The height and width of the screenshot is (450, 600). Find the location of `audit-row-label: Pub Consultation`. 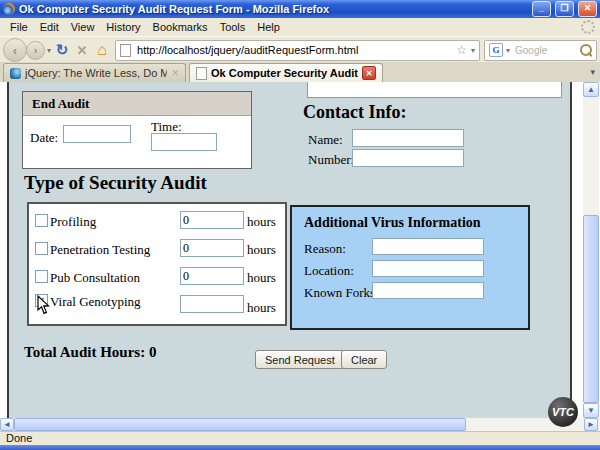

audit-row-label: Pub Consultation is located at coordinates (95, 278).